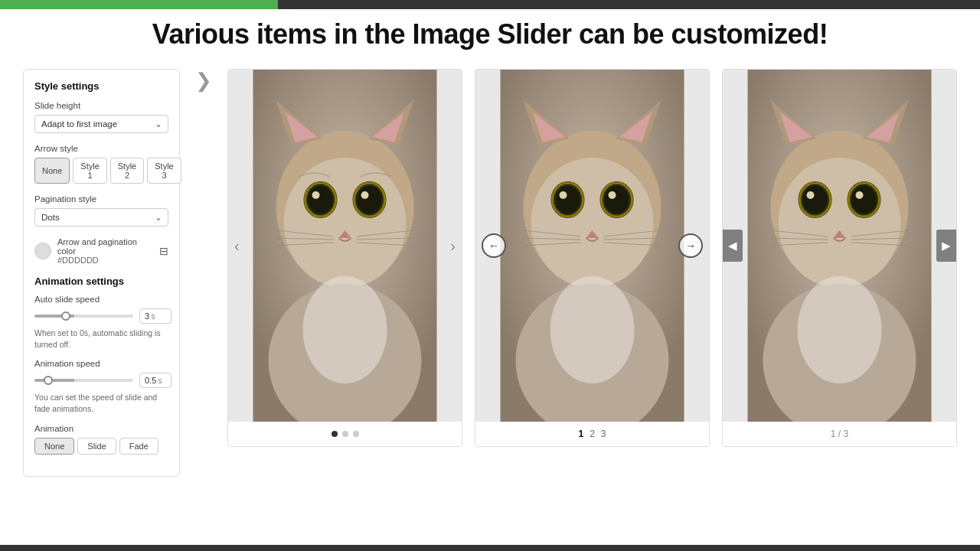  What do you see at coordinates (580, 434) in the screenshot?
I see `card-2-page-1: 1` at bounding box center [580, 434].